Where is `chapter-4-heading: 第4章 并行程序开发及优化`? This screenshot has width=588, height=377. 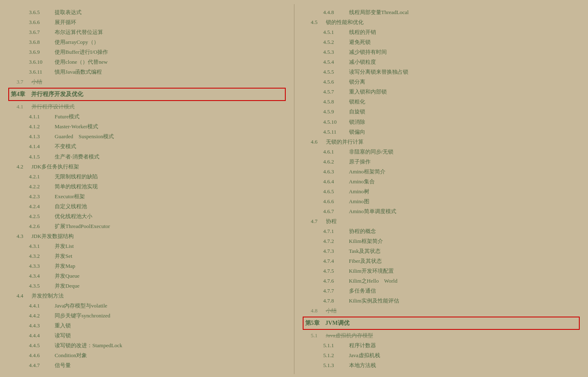 chapter-4-heading: 第4章 并行程序开发及优化 is located at coordinates (147, 94).